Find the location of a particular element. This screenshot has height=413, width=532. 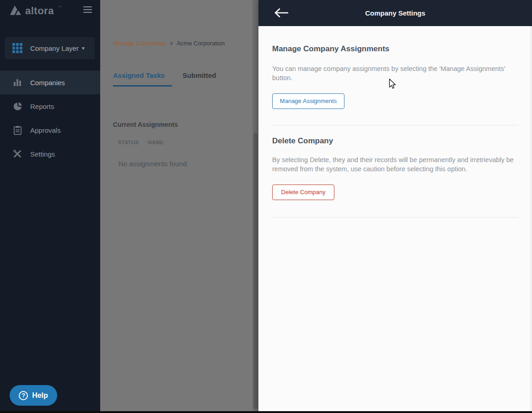

table-header-row: STATUS NAME is located at coordinates (141, 142).